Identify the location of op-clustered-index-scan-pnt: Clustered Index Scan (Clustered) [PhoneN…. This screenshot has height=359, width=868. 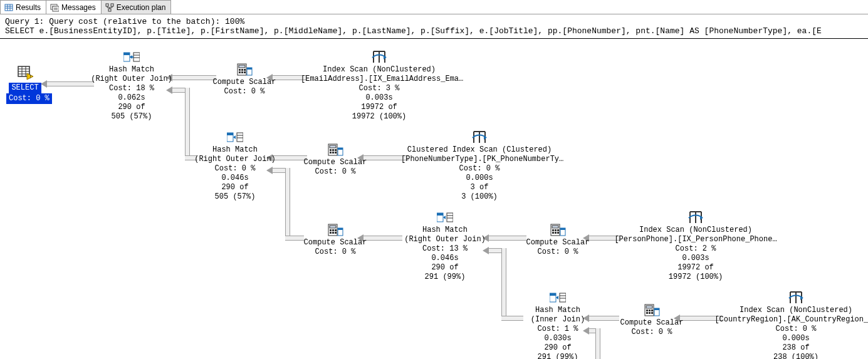
(479, 166).